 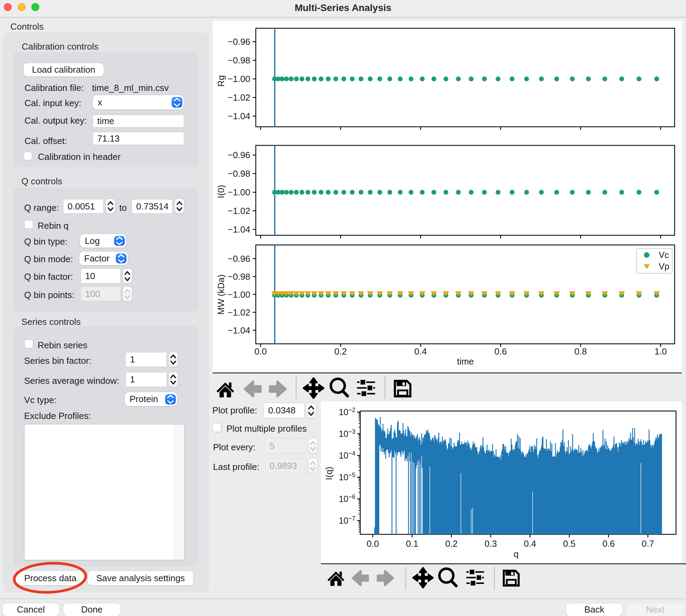 What do you see at coordinates (451, 544) in the screenshot?
I see `svg-text: 0.2` at bounding box center [451, 544].